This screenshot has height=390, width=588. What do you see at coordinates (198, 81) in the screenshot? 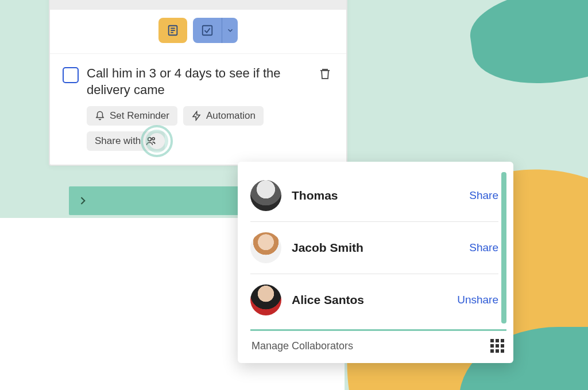
I see `task-title: Call him in 3 or 4 days to see if the de…` at bounding box center [198, 81].